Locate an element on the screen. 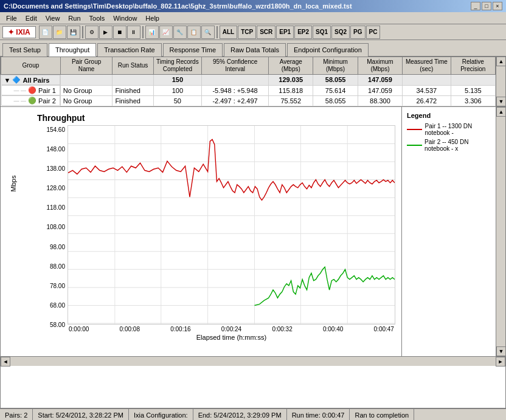  h-scrollbar: ◄ ► is located at coordinates (253, 361).